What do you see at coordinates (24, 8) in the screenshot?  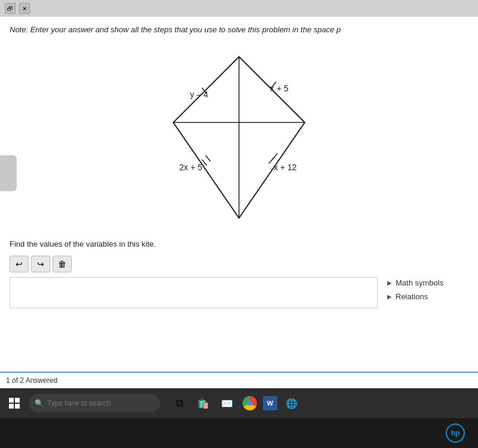 I see `close-button: ✕` at bounding box center [24, 8].